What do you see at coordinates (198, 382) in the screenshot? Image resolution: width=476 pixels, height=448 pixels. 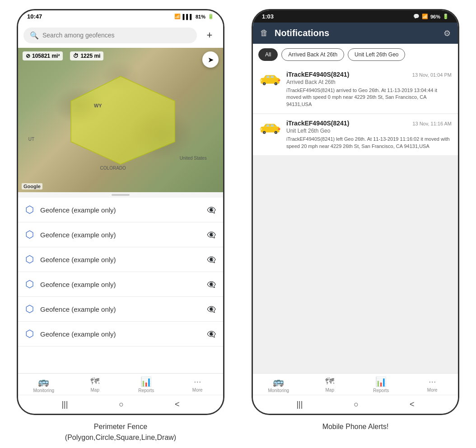 I see `more-icon: ···` at bounding box center [198, 382].